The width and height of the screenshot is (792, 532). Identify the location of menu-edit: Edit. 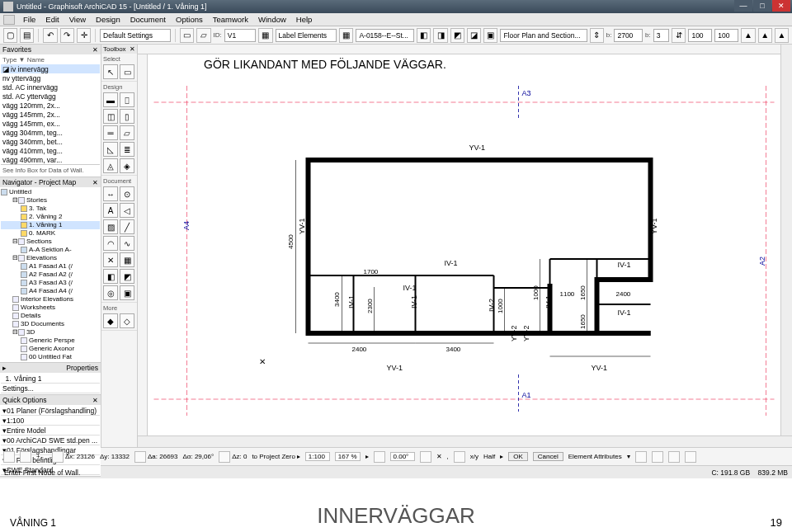
(52, 20).